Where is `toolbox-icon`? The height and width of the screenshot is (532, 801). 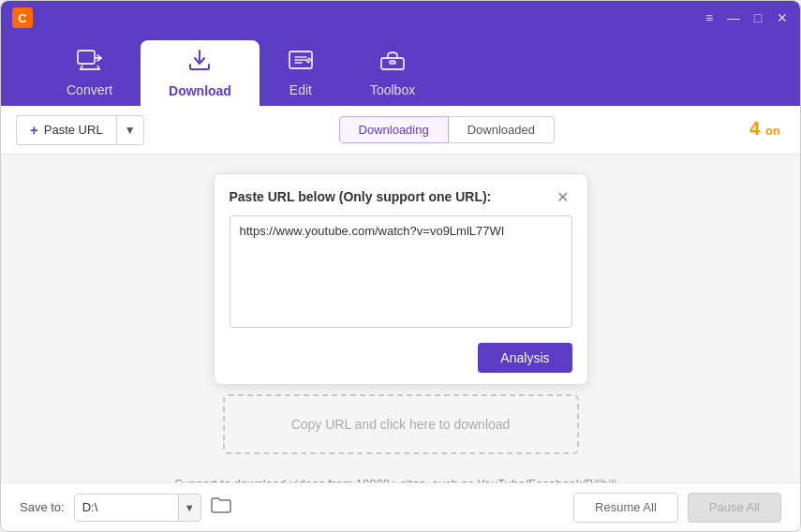
toolbox-icon is located at coordinates (393, 63).